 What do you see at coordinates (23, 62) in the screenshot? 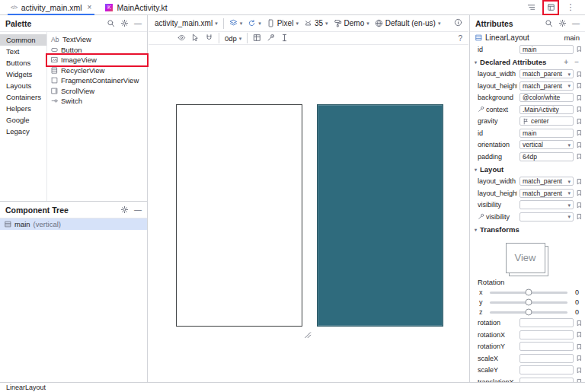
I see `palette-category-buttons: Buttons` at bounding box center [23, 62].